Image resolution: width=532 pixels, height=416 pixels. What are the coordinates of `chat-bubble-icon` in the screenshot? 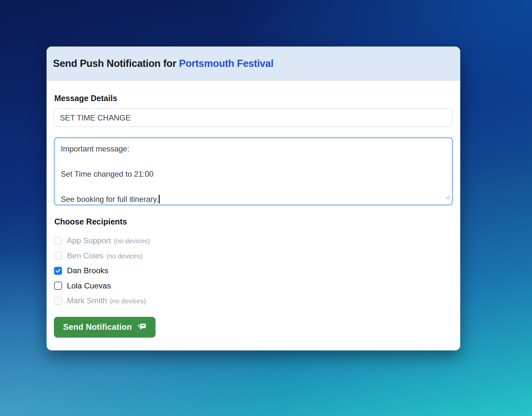 It's located at (142, 327).